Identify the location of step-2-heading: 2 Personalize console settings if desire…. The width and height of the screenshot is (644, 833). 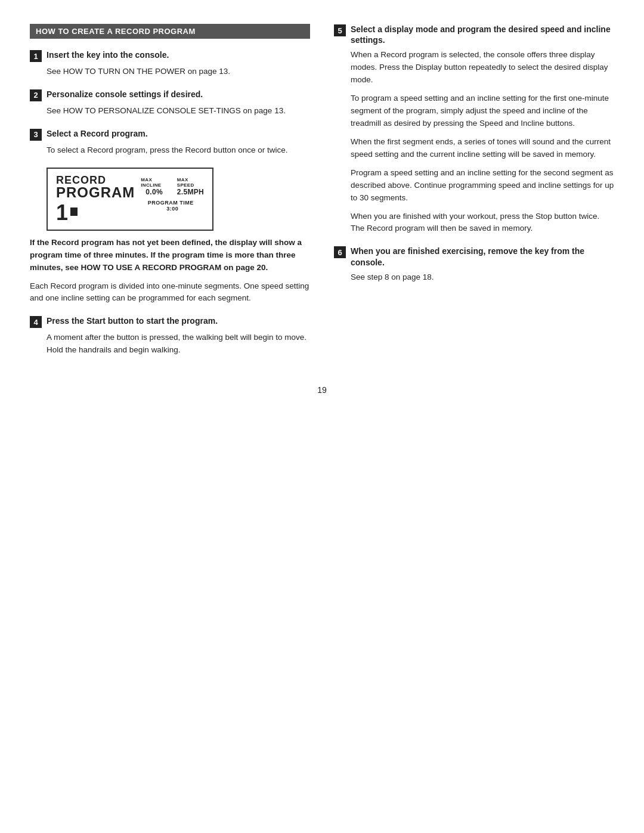
(170, 95).